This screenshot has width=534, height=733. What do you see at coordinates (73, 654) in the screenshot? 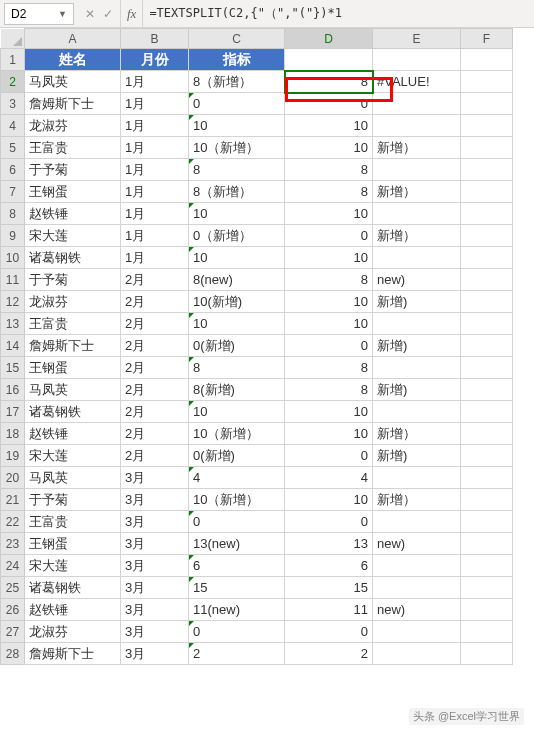
I see `cell-name: 詹姆斯下士` at bounding box center [73, 654].